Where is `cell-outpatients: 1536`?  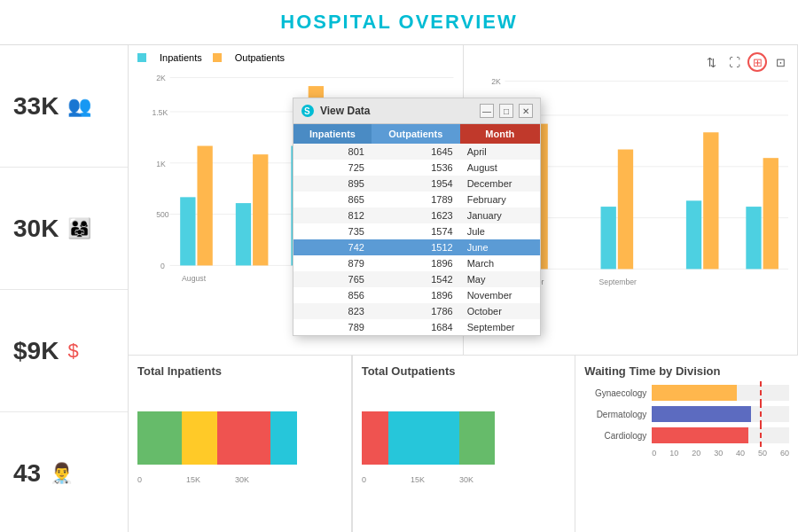 cell-outpatients: 1536 is located at coordinates (416, 168).